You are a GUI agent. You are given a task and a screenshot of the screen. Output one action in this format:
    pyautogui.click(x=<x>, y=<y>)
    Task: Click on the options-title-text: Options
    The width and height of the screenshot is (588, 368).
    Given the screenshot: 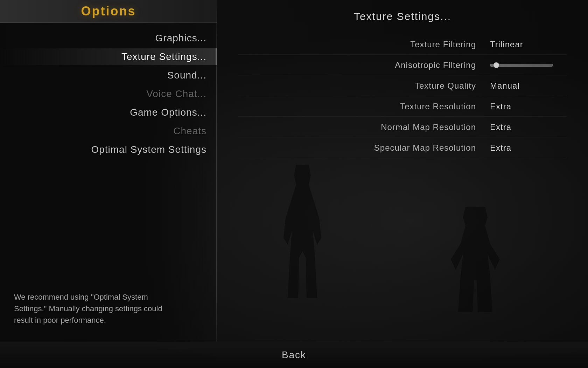 What is the action you would take?
    pyautogui.click(x=108, y=11)
    